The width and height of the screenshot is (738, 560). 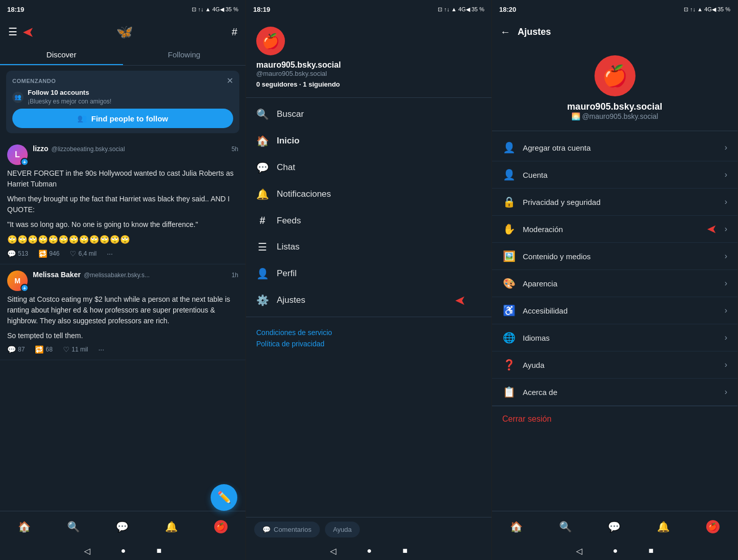 What do you see at coordinates (135, 149) in the screenshot?
I see `post-meta-lizzo: lizzo @lizzobeeating.bsky.social 5h` at bounding box center [135, 149].